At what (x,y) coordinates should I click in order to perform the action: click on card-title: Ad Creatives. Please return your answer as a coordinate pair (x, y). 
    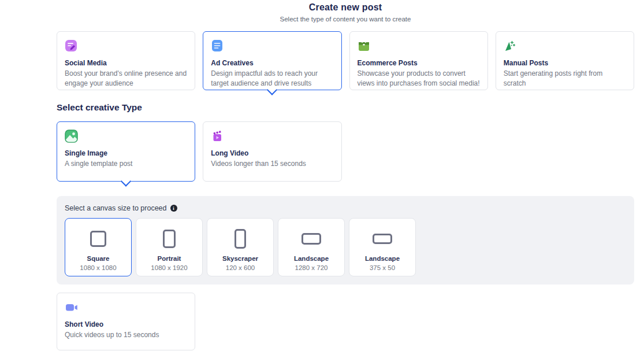
    Looking at the image, I should click on (272, 63).